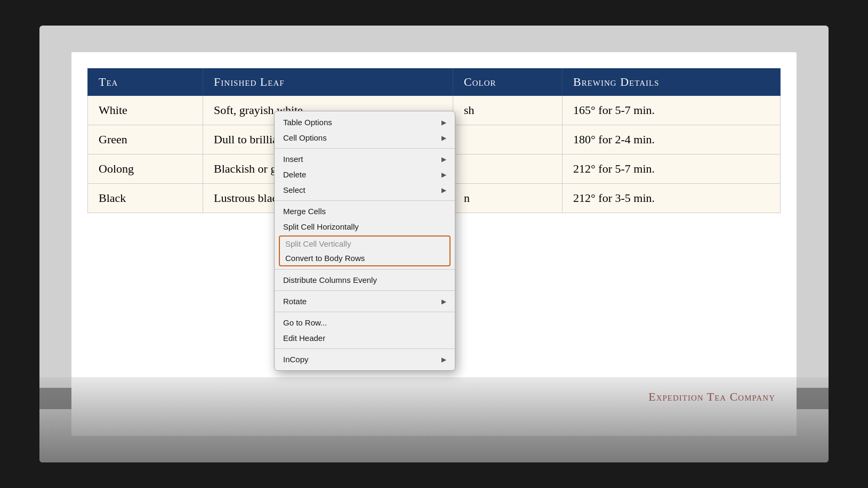 Image resolution: width=868 pixels, height=488 pixels. Describe the element at coordinates (365, 244) in the screenshot. I see `menu-item-split-cell-vertically: Split Cell Vertically` at that location.